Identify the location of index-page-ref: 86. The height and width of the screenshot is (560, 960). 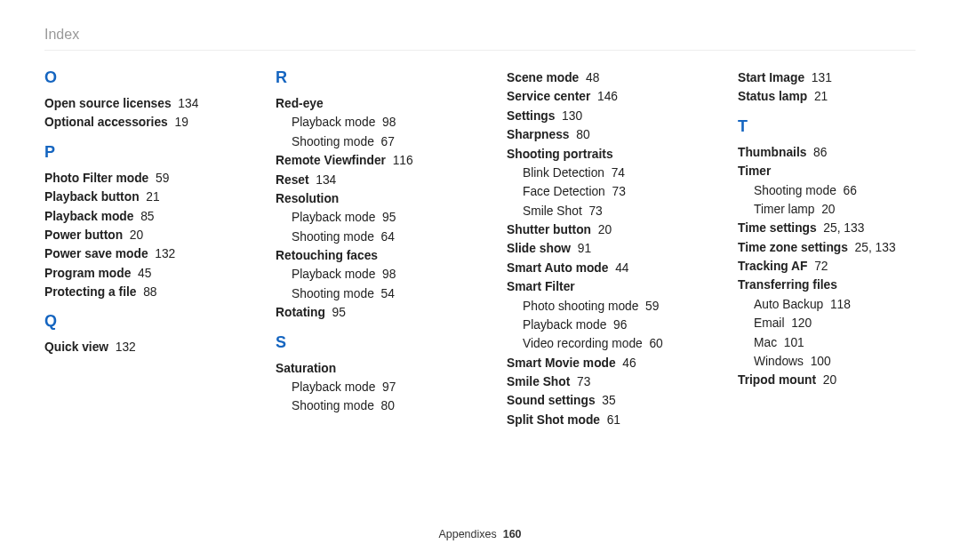
(820, 153).